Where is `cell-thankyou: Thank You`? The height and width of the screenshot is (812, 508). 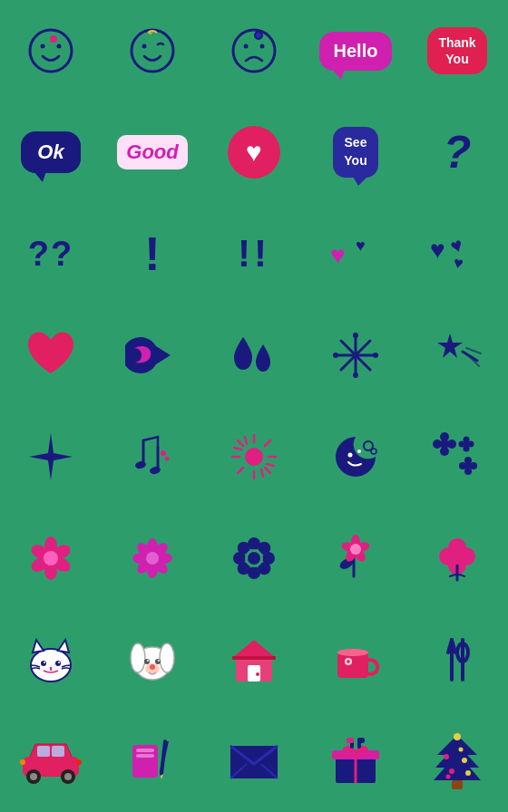
cell-thankyou: Thank You is located at coordinates (457, 51).